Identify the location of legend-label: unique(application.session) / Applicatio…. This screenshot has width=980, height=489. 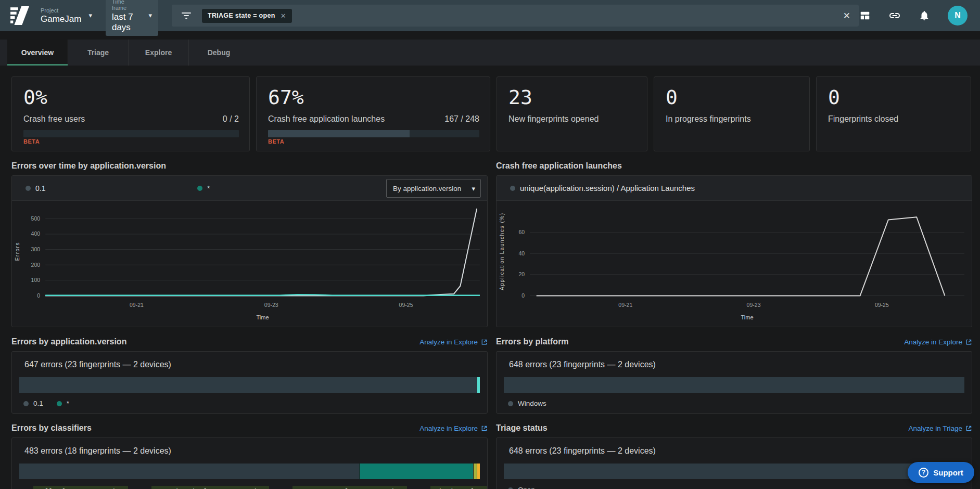
(607, 188).